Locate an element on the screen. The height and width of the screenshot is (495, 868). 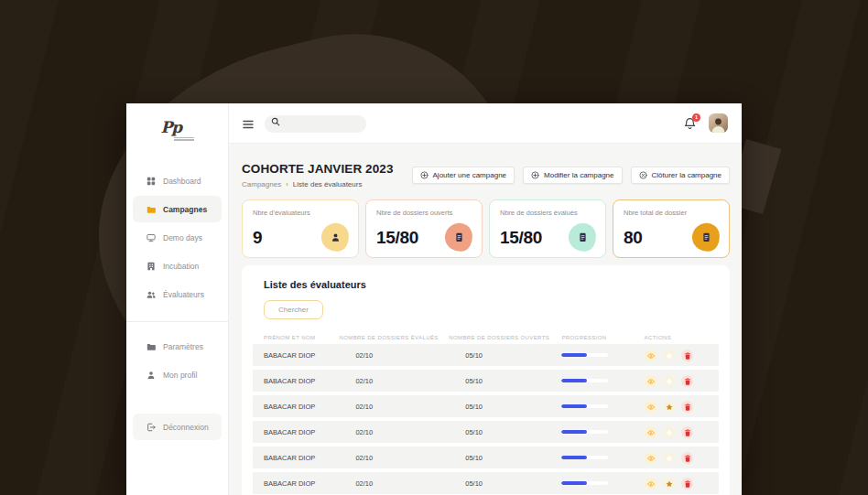
sidebar-item-incubation: Incubation is located at coordinates (178, 265).